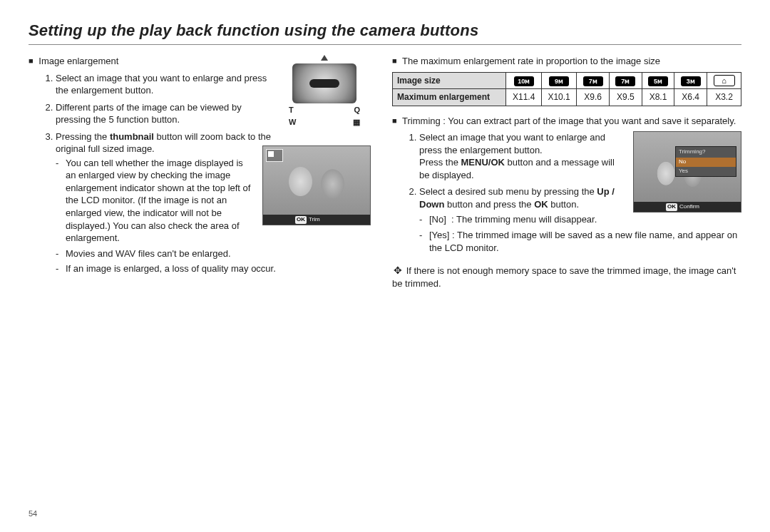 This screenshot has width=770, height=532. I want to click on note-movies: Movies and WAV files can't be enlarged., so click(213, 254).